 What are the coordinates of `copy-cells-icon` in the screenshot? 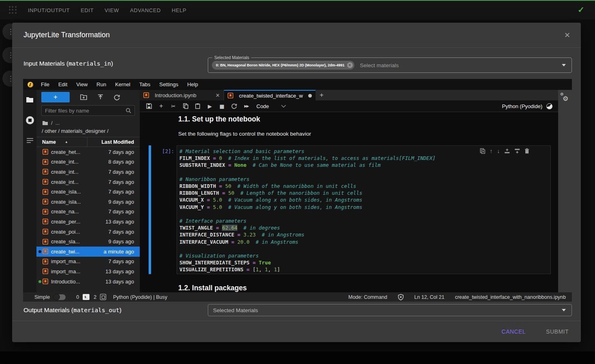 It's located at (186, 106).